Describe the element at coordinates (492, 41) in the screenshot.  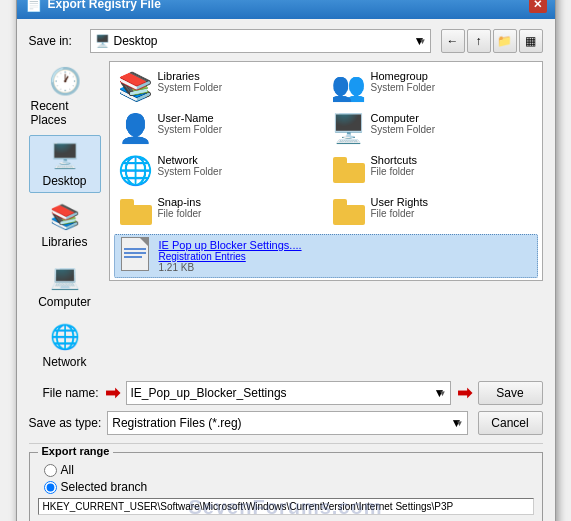
I see `toolbar-buttons: ← ↑ 📁 ▦` at that location.